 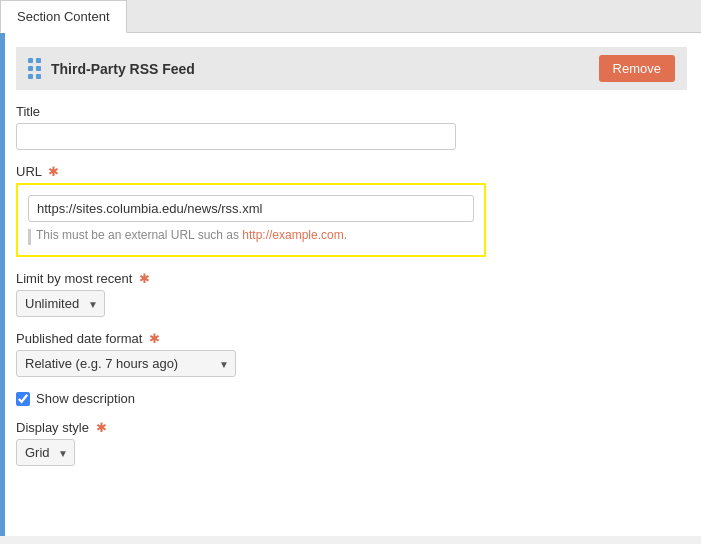 I want to click on date-format-field-group: Published date format ✱ Relative (e.g. 7…, so click(x=352, y=354).